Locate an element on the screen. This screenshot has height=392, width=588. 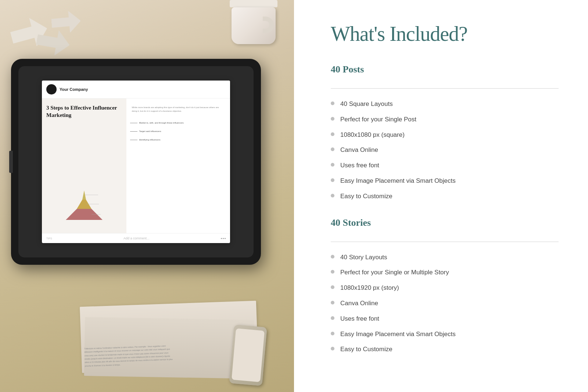
feature-text: 40 Square Layouts is located at coordinates (367, 104).